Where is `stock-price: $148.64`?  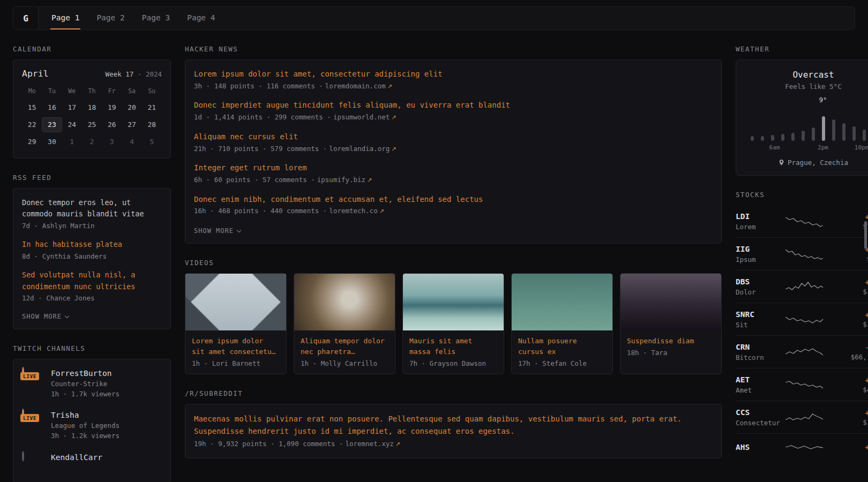
stock-price: $148.64 is located at coordinates (865, 325).